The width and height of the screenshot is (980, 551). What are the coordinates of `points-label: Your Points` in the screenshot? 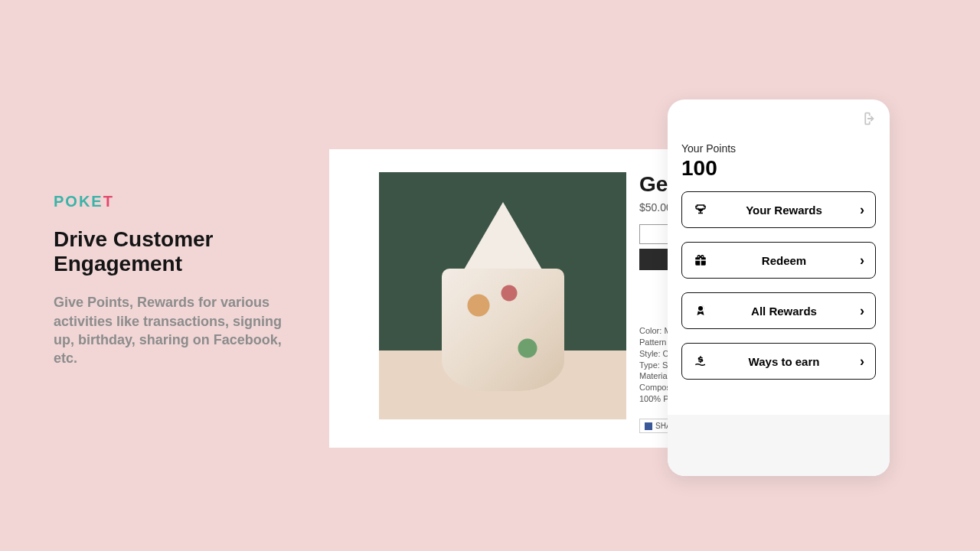 It's located at (779, 148).